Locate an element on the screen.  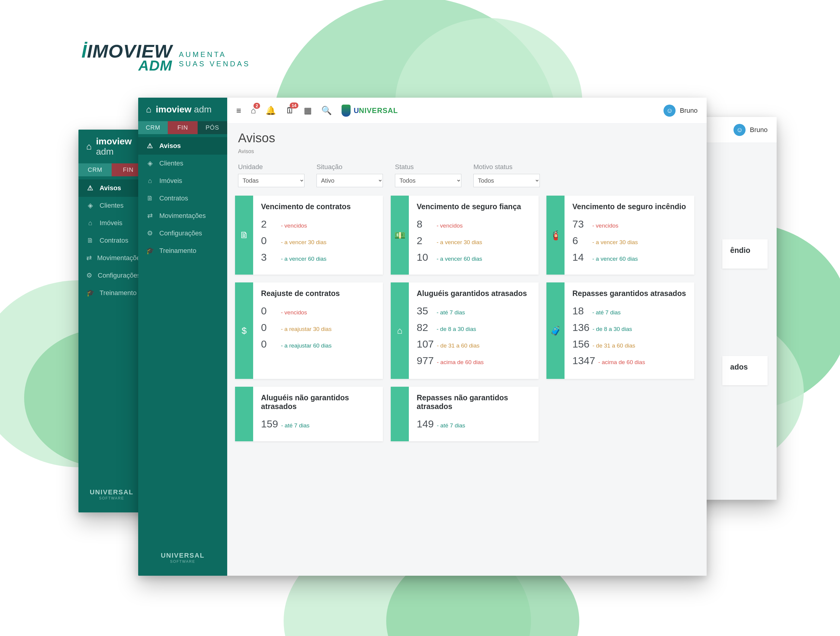
stat-value: 2 is located at coordinates (270, 224).